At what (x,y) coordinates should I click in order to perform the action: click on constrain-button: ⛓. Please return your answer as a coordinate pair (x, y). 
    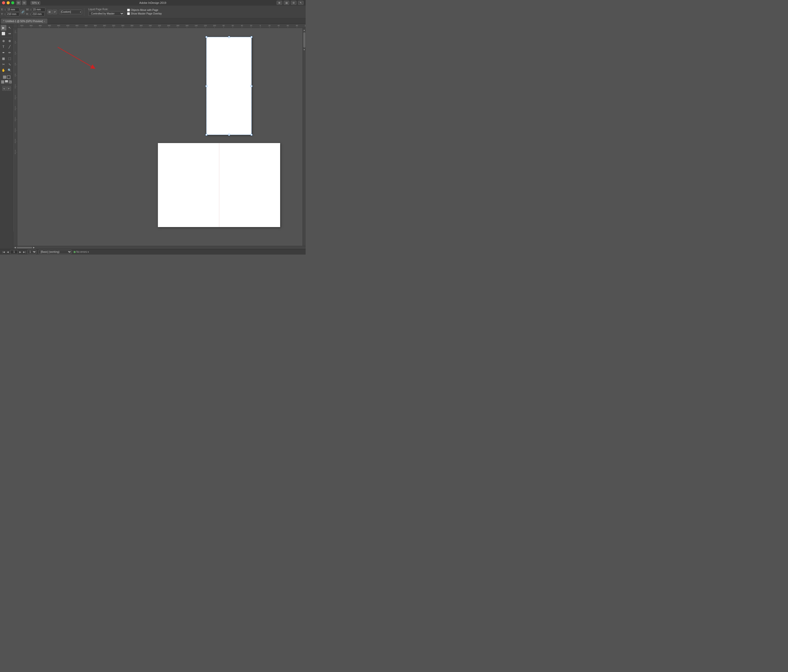
    Looking at the image, I should click on (50, 12).